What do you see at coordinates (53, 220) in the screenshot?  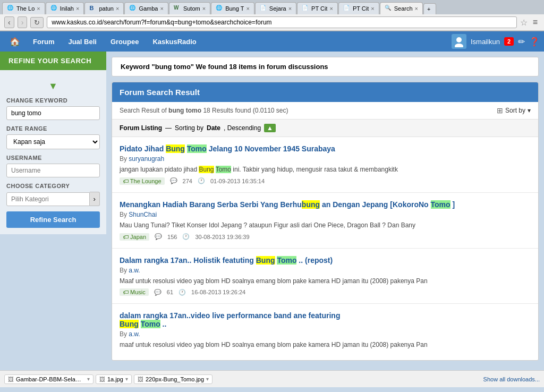 I see `refine-search-button: Refine Search` at bounding box center [53, 220].